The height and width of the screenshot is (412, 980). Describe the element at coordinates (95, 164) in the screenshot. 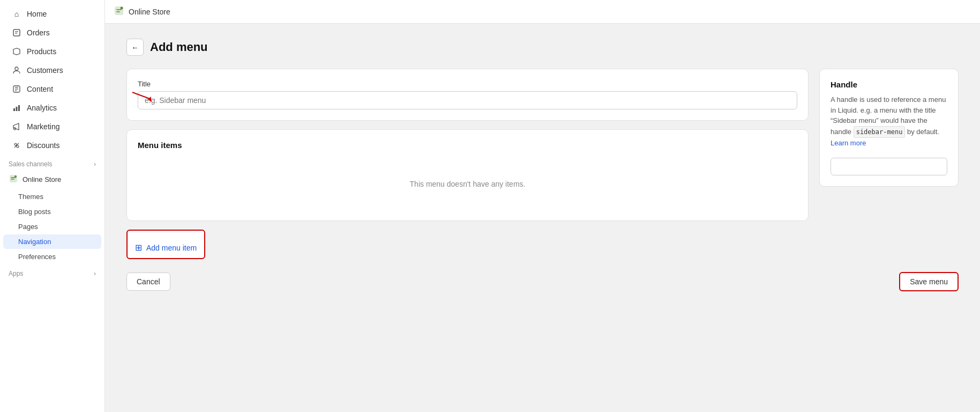

I see `sales-channels-chevron: ›` at that location.